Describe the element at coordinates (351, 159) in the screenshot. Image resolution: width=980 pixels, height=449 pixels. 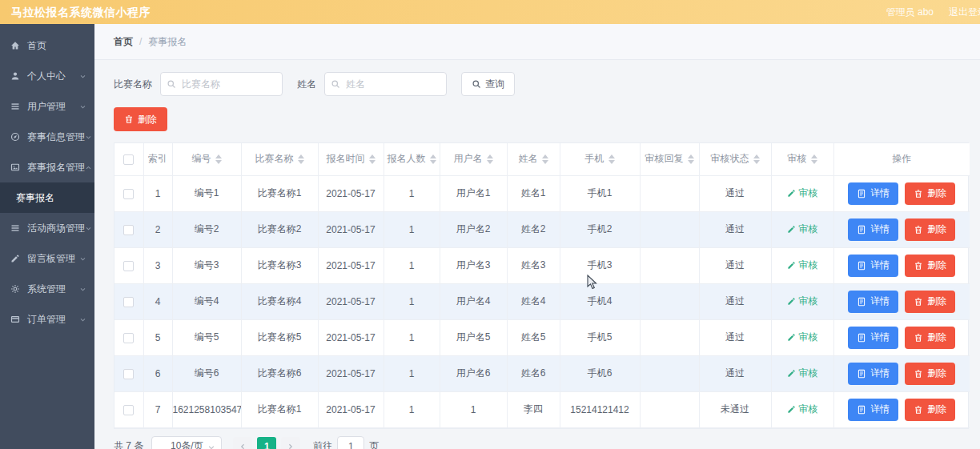
I see `column-header-date: 报名时间` at that location.